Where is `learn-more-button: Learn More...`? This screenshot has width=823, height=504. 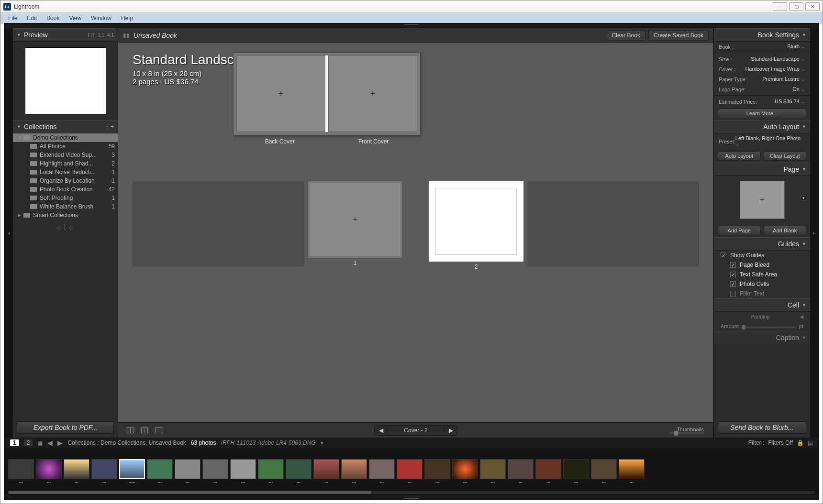
learn-more-button: Learn More... is located at coordinates (762, 113).